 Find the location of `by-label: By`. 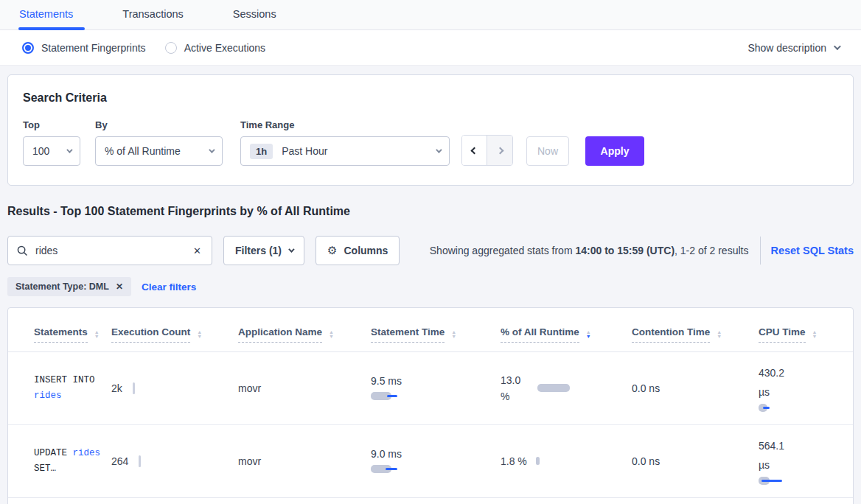

by-label: By is located at coordinates (159, 125).